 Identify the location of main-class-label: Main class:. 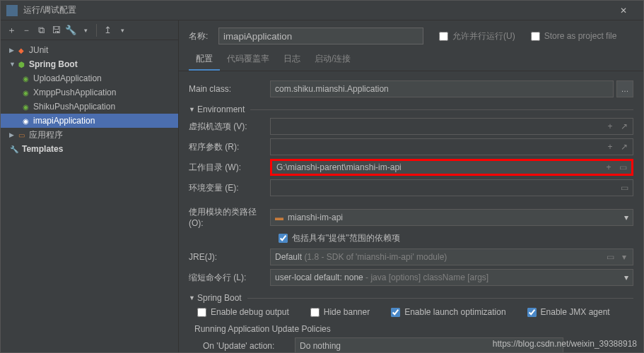
(229, 89).